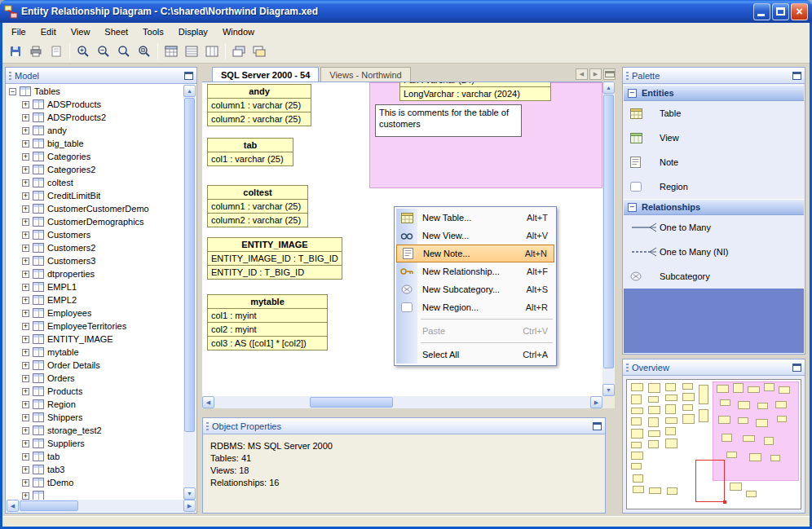 Image resolution: width=812 pixels, height=529 pixels. Describe the element at coordinates (799, 11) in the screenshot. I see `close-button: ×` at that location.